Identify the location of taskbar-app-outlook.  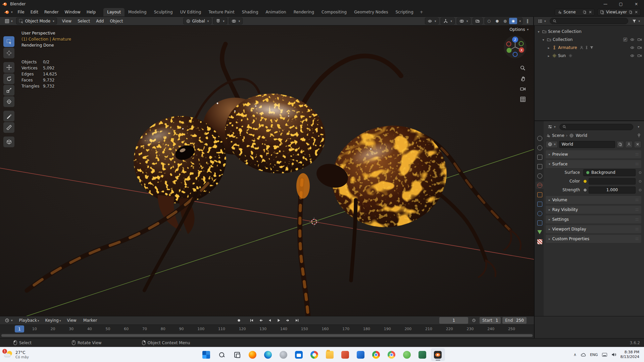
(361, 355).